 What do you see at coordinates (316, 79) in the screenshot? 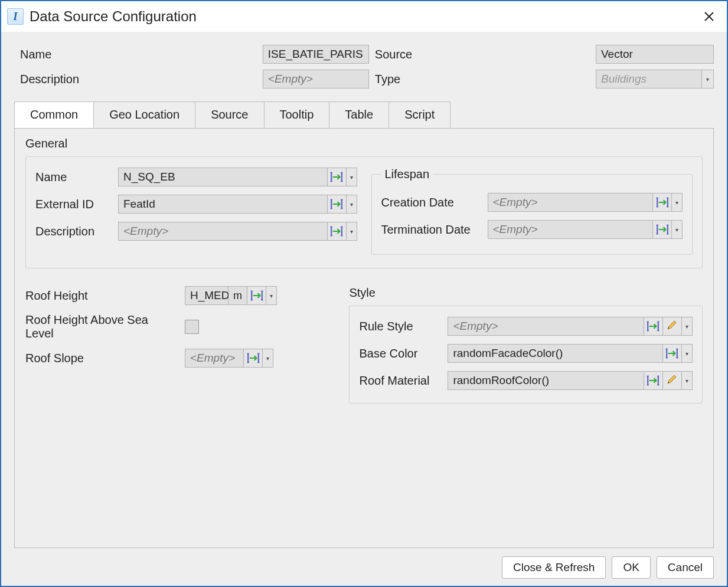
I see `description-field: <Empty>` at bounding box center [316, 79].